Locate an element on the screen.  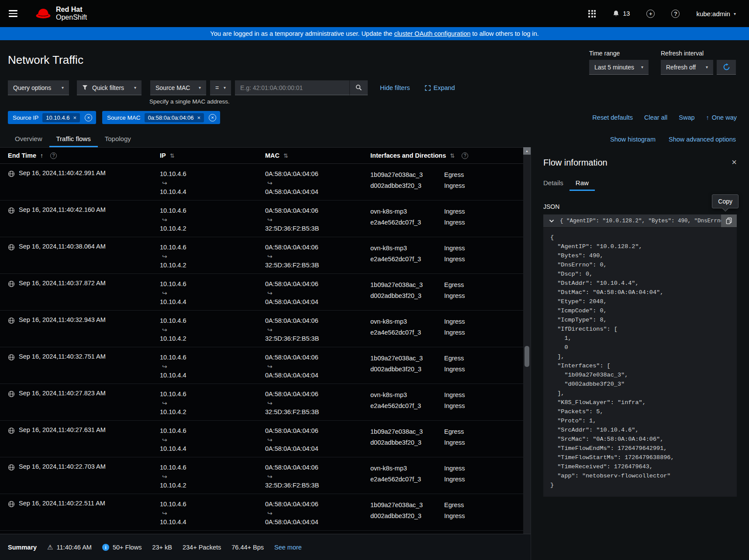
tab-details: Details is located at coordinates (553, 183).